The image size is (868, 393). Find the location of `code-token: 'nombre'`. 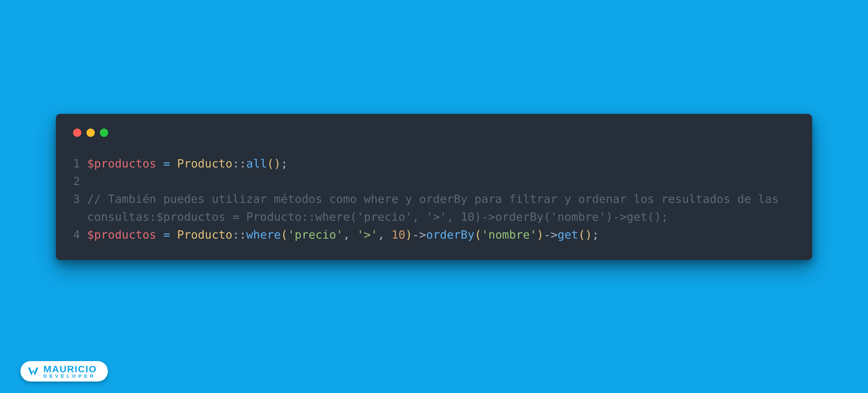

code-token: 'nombre' is located at coordinates (509, 234).